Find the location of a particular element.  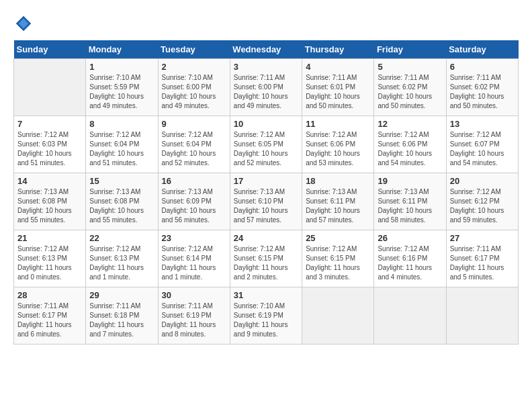

weekday-tuesday: Tuesday is located at coordinates (193, 50).